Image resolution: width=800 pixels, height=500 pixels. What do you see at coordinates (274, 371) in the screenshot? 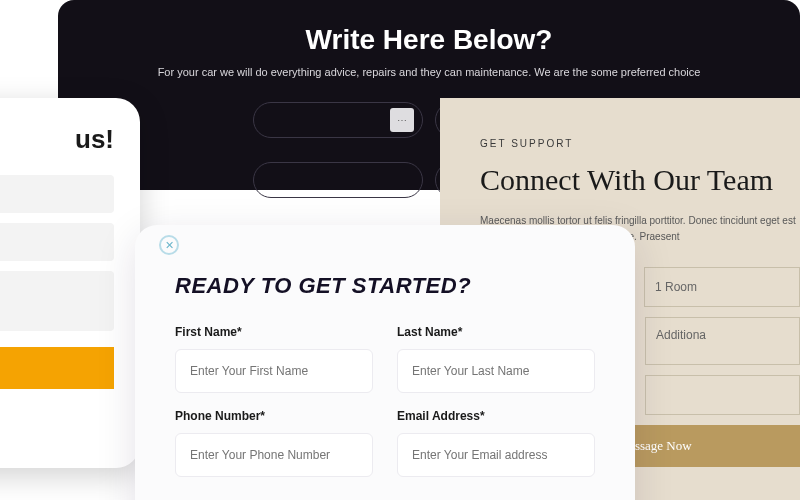
I see `first-name-input` at bounding box center [274, 371].